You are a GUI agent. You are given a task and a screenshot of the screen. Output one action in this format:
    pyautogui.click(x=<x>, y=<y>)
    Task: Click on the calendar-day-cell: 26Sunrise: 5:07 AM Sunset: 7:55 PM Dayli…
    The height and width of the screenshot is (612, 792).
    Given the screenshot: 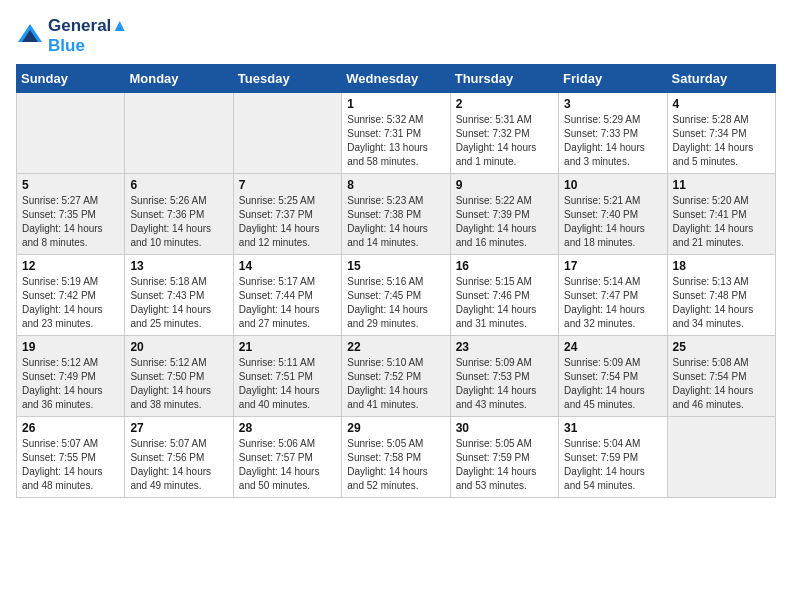 What is the action you would take?
    pyautogui.click(x=71, y=458)
    